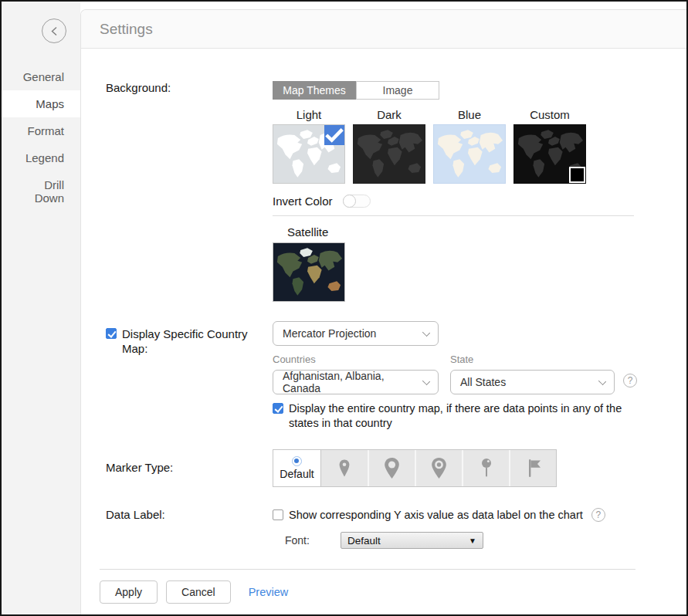 The height and width of the screenshot is (616, 688). I want to click on toggle-knob, so click(349, 201).